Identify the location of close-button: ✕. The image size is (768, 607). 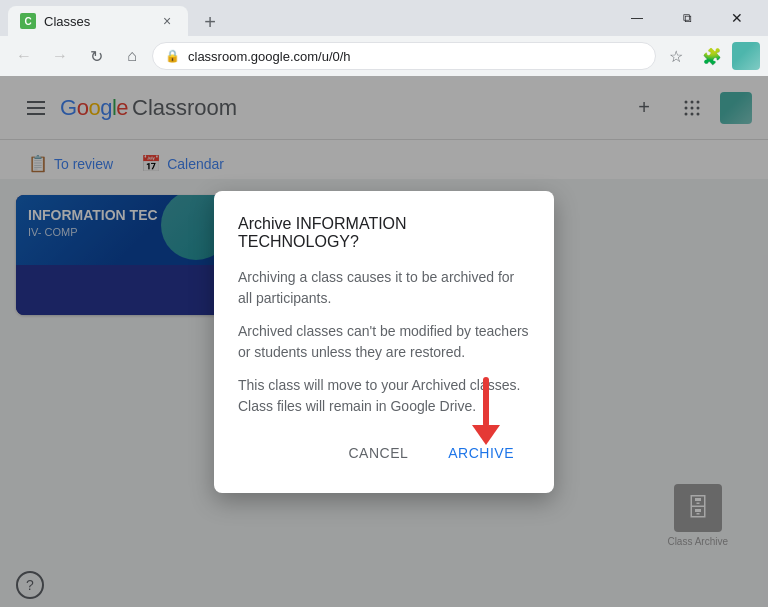
(737, 18).